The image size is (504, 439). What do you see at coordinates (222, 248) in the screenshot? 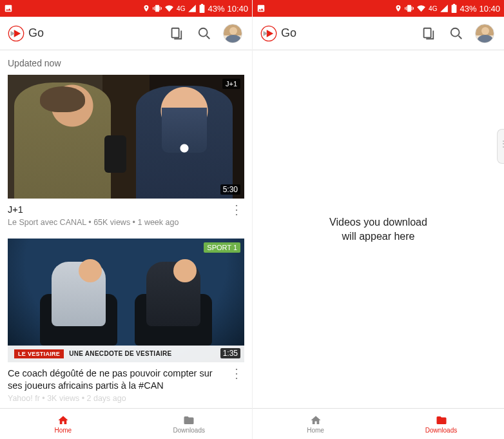
I see `channel-badge: SPORT 1` at bounding box center [222, 248].